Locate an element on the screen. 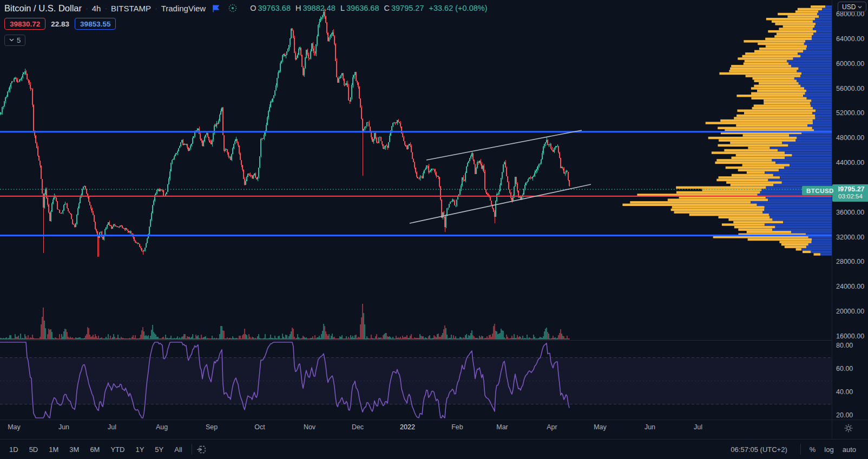  session-clock: 06:57:05 (UTC+2) is located at coordinates (759, 450).